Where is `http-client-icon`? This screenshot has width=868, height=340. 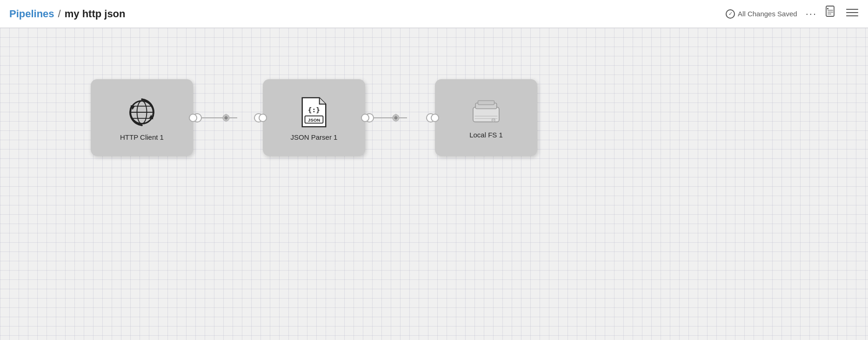 http-client-icon is located at coordinates (142, 112).